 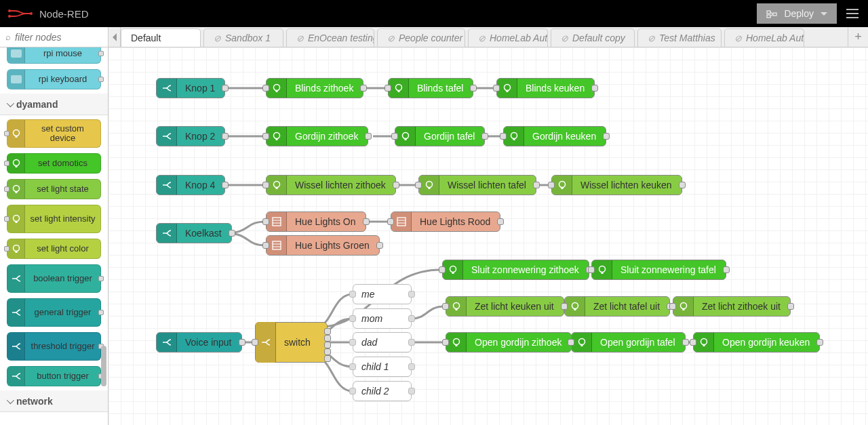 I want to click on palette-filter: ⌕, so click(x=54, y=37).